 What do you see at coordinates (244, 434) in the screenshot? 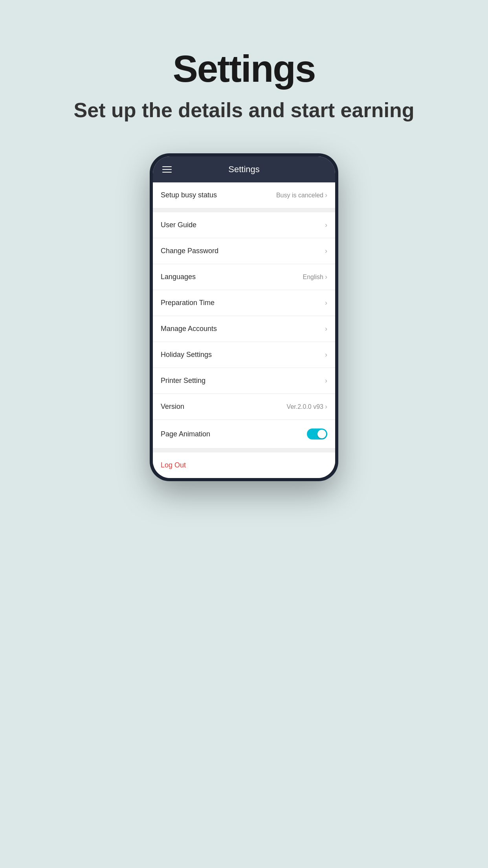
I see `settings-item-page-animation: Page Animation` at bounding box center [244, 434].